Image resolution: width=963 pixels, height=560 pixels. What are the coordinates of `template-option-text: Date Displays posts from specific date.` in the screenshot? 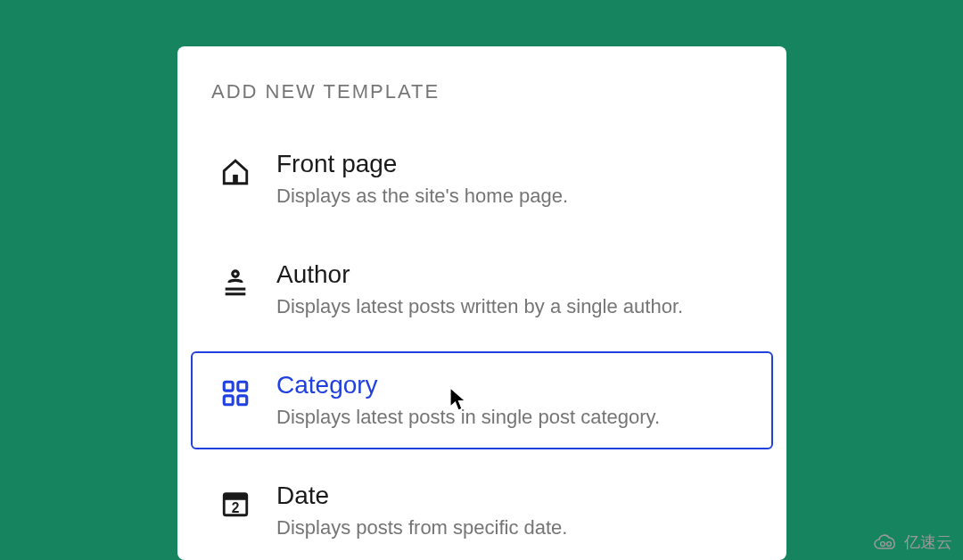 It's located at (512, 511).